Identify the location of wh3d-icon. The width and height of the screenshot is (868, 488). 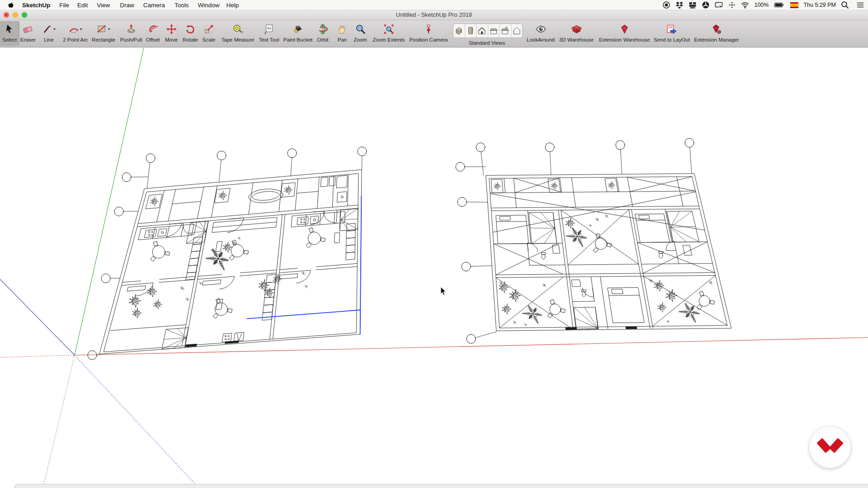
(577, 29).